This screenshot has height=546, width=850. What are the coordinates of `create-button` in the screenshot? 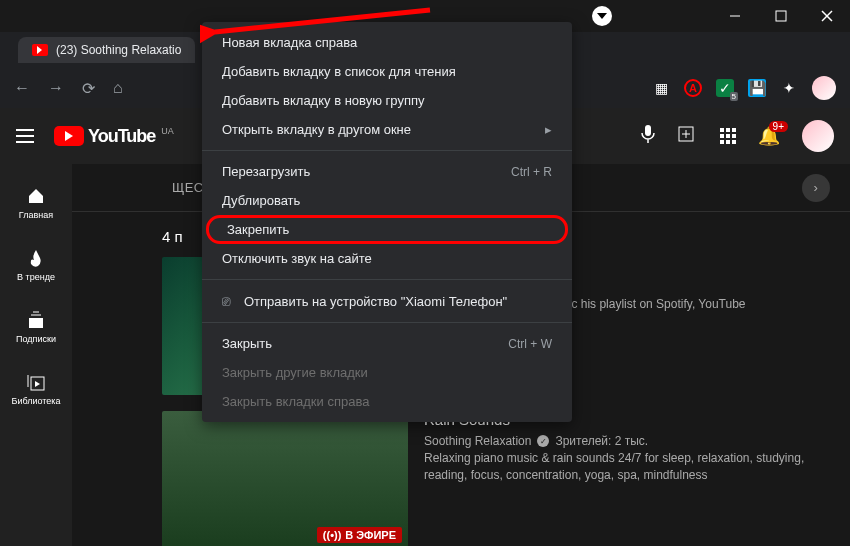 It's located at (688, 136).